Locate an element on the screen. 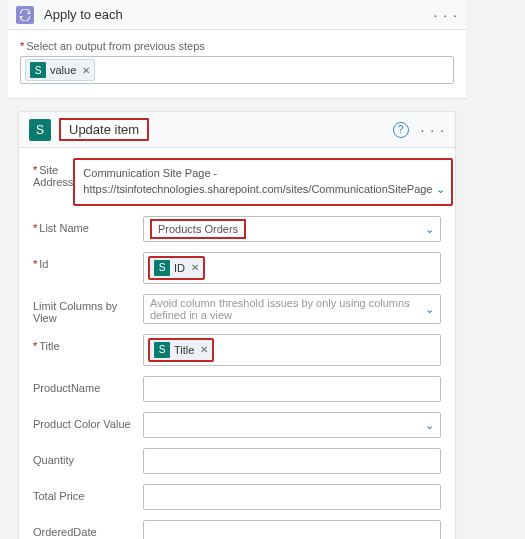  site-address-label: Site Address is located at coordinates (53, 173).